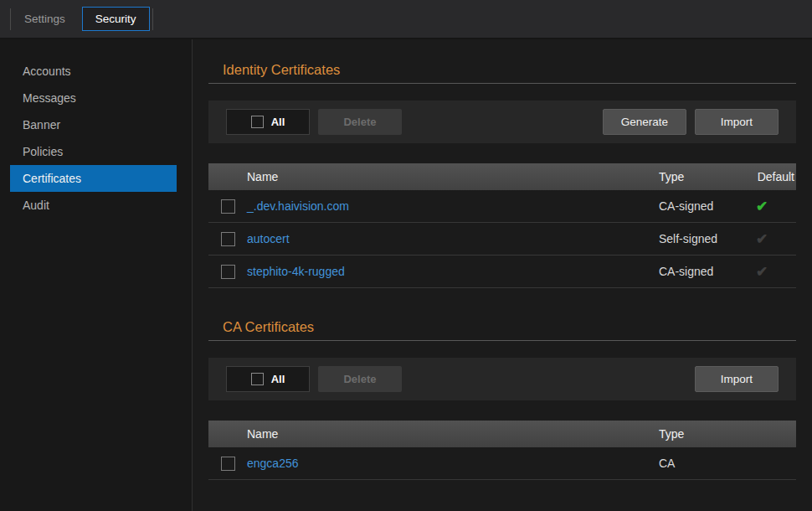 The image size is (812, 511). What do you see at coordinates (502, 271) in the screenshot?
I see `table-row: stephito-4k-ruggedCA-signed✔` at bounding box center [502, 271].